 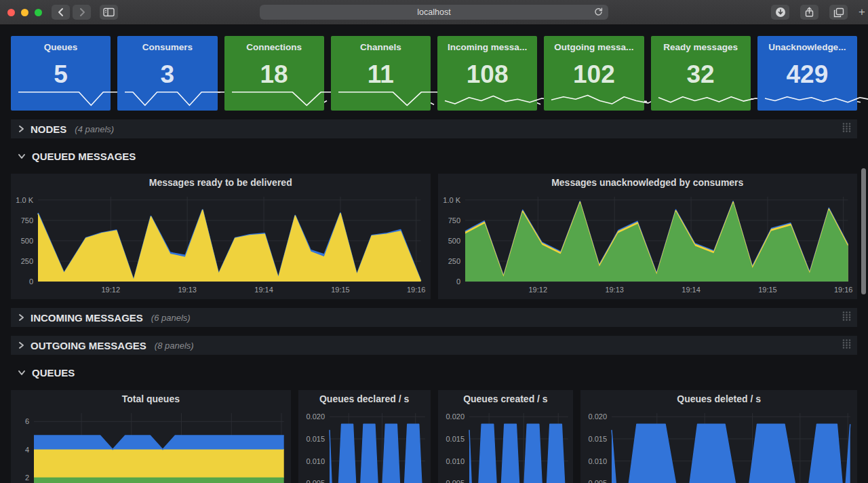 What do you see at coordinates (434, 12) in the screenshot?
I see `address-bar: localhost` at bounding box center [434, 12].